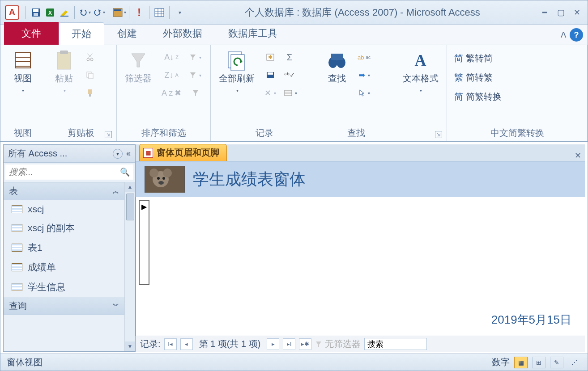 The width and height of the screenshot is (588, 371). Describe the element at coordinates (195, 93) in the screenshot. I see `toggle-filter-button` at that location.